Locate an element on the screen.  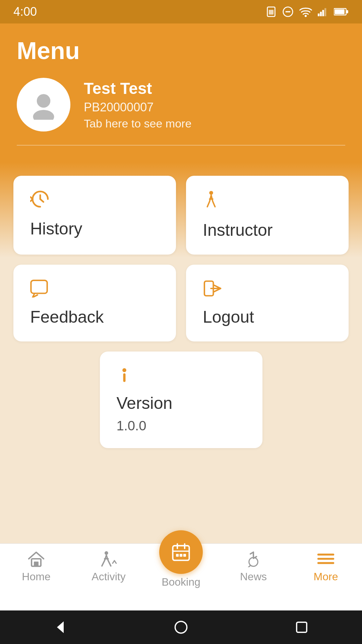
status-bar: 4:00 is located at coordinates (181, 12).